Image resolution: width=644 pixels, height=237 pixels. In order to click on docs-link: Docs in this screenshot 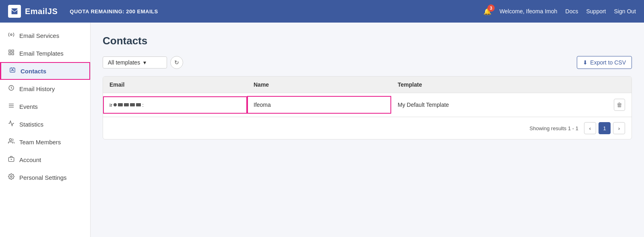, I will do `click(572, 11)`.